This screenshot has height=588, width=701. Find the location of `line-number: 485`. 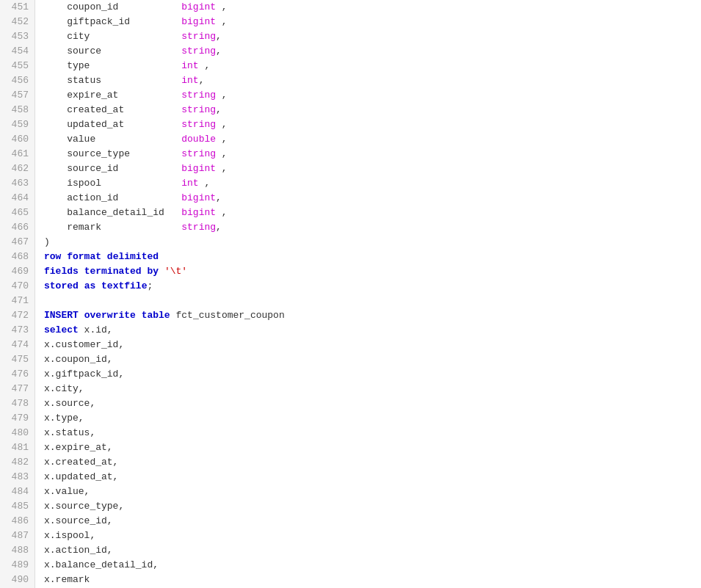

line-number: 485 is located at coordinates (18, 507).